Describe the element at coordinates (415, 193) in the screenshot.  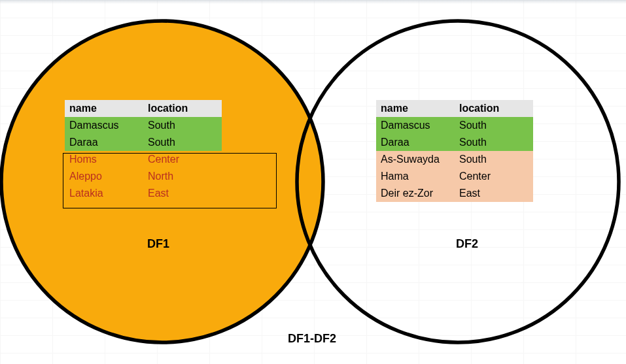
I see `df2-cell-name: Deir ez-Zor` at that location.